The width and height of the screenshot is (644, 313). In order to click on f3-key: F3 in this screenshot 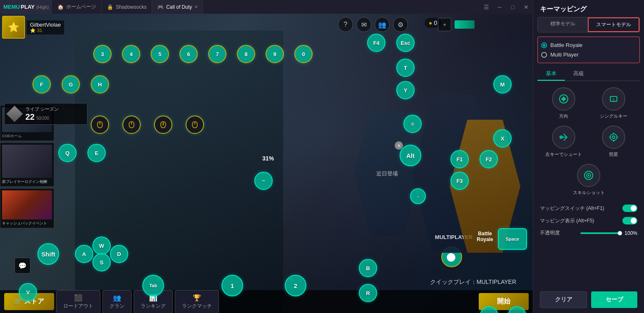, I will do `click(460, 181)`.